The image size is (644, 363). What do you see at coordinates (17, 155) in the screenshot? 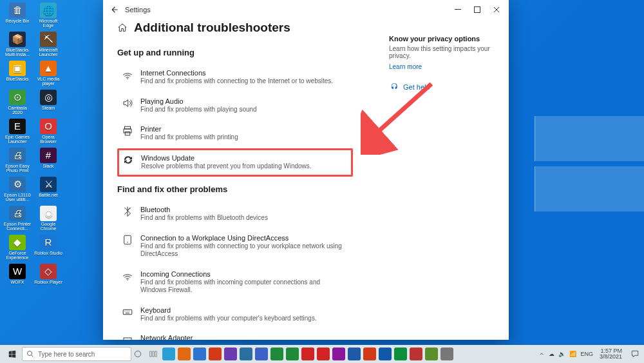
I see `desktop-icon-glyph: 🖨` at bounding box center [17, 155].